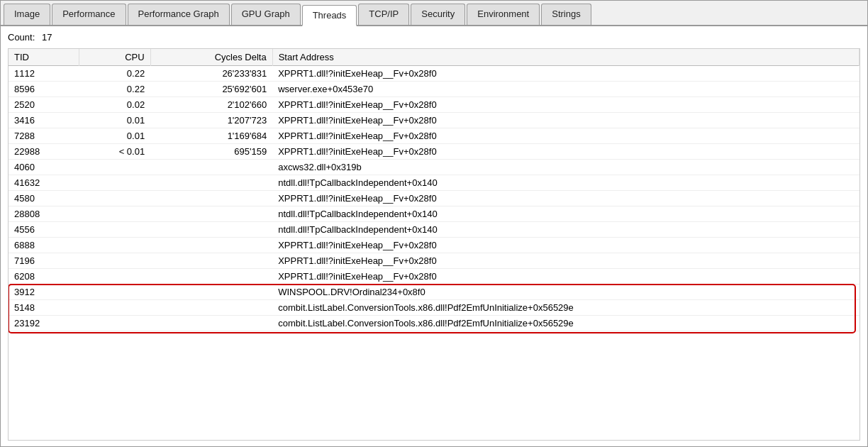 This screenshot has height=447, width=868. Describe the element at coordinates (89, 14) in the screenshot. I see `tab-performance: Performance` at that location.